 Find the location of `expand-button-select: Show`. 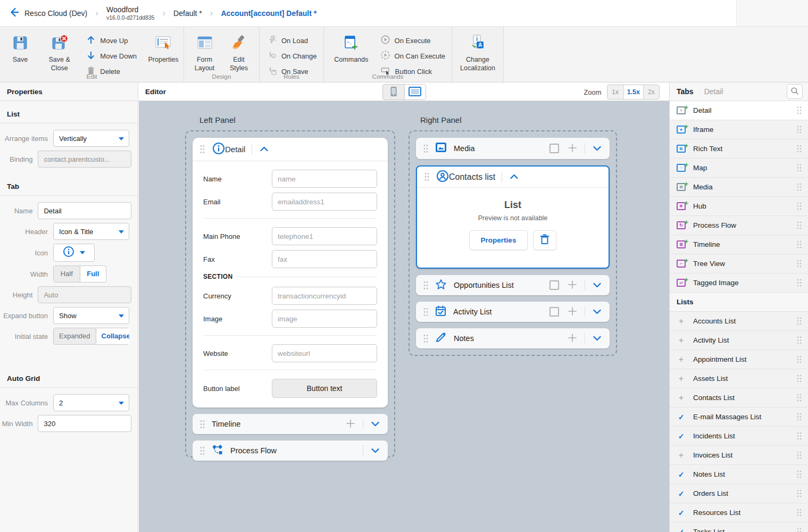

expand-button-select: Show is located at coordinates (91, 315).